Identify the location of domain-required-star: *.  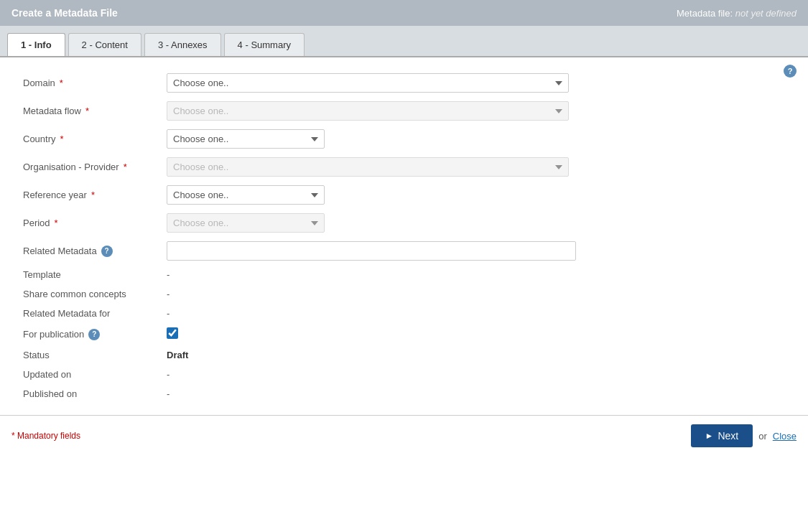
(62, 83).